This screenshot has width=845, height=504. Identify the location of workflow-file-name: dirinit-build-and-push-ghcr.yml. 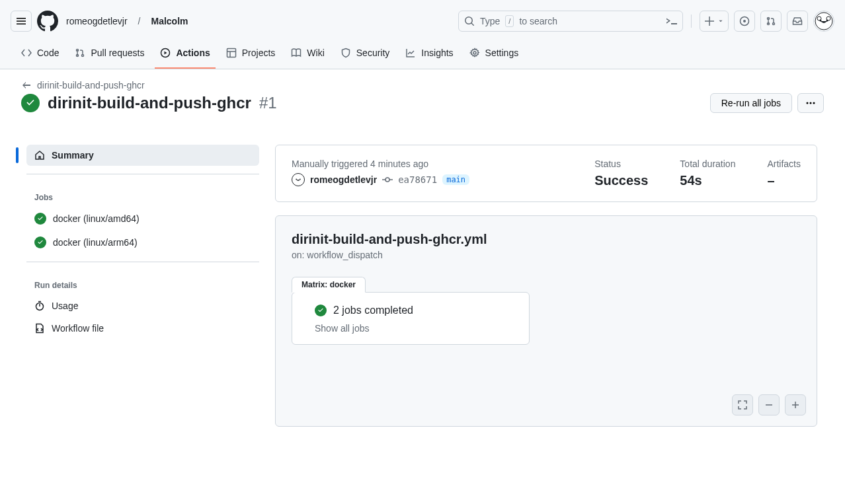
(546, 239).